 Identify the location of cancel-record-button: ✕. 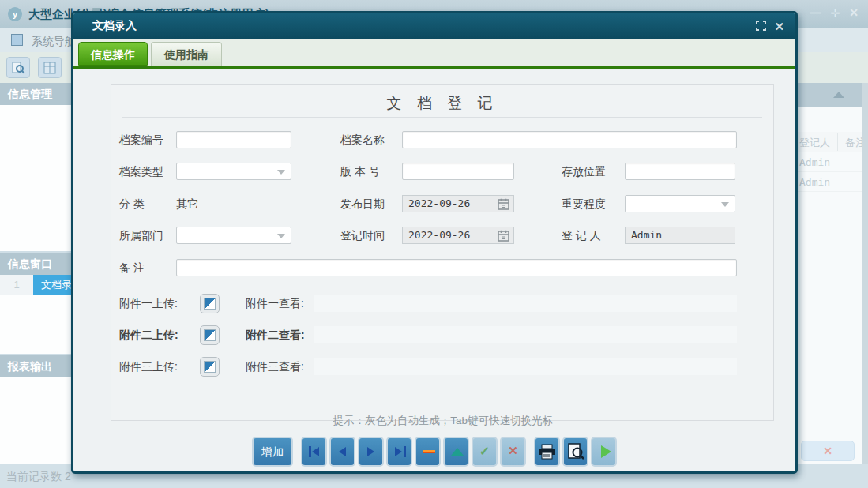
(513, 452).